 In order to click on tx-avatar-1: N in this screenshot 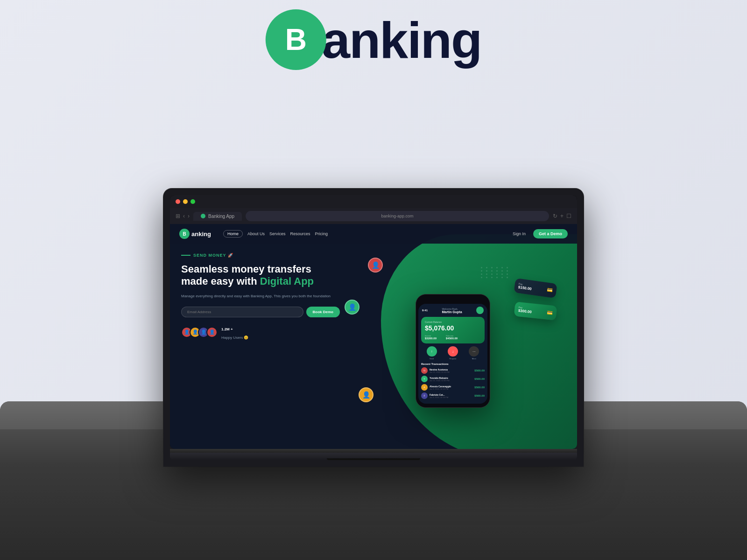, I will do `click(424, 371)`.